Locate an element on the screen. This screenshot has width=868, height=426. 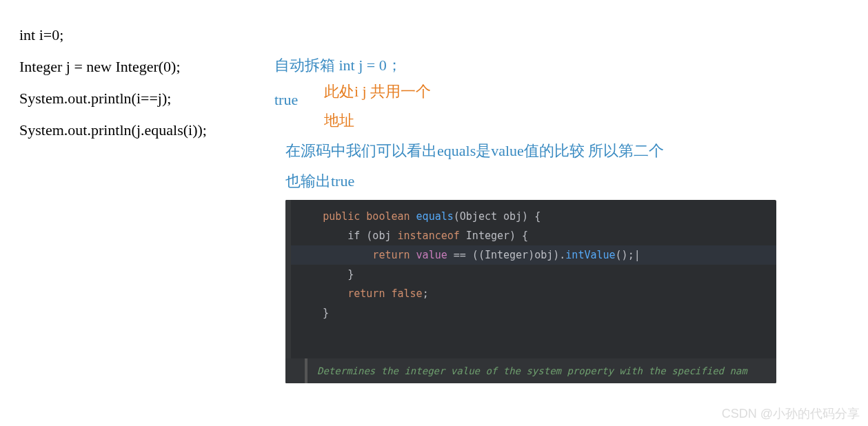
field-value: value is located at coordinates (432, 255).